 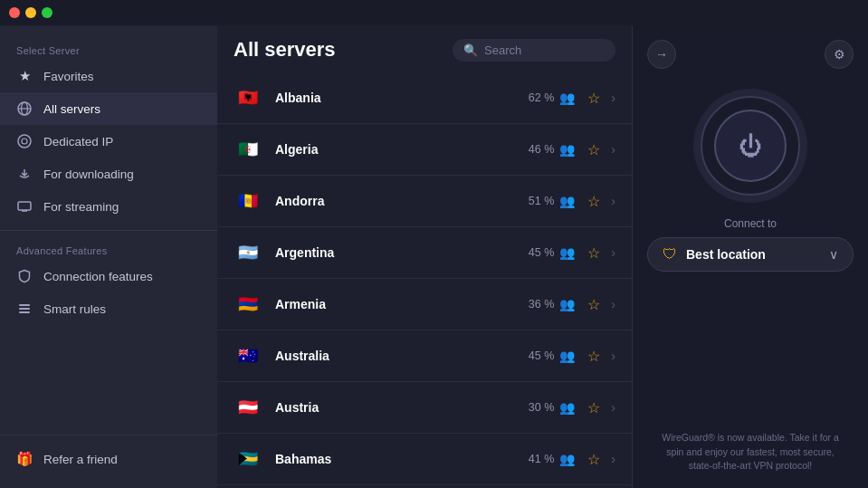 What do you see at coordinates (424, 460) in the screenshot?
I see `server-row: 🇧🇸 Bahamas 41 % 👥 ☆ ›` at bounding box center [424, 460].